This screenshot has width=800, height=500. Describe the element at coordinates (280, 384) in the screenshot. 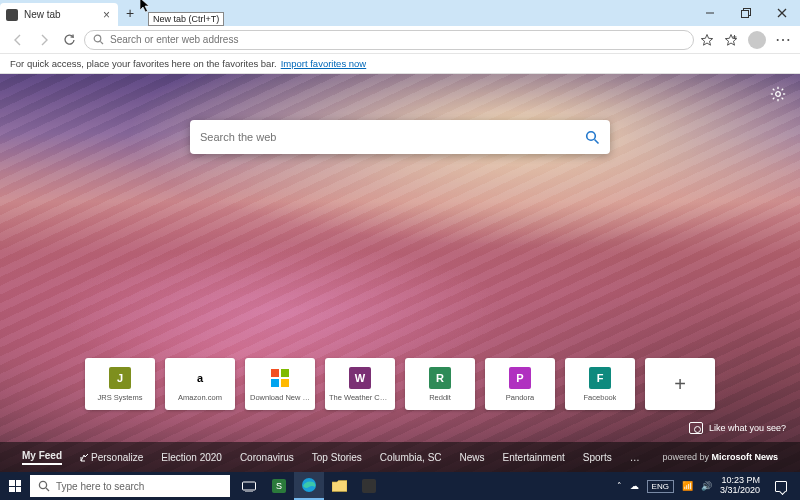

I see `quick-link-tile: Download New …` at that location.